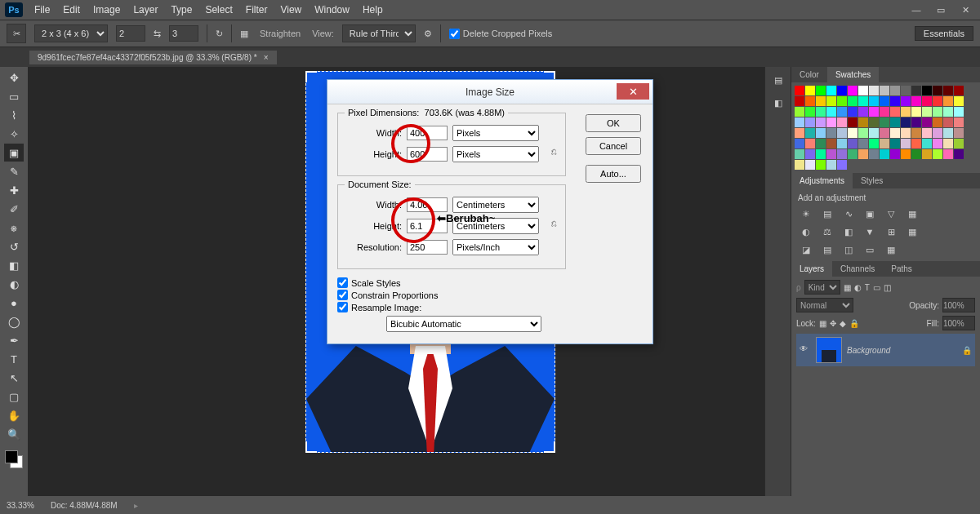  What do you see at coordinates (823, 323) in the screenshot?
I see `lock-all-icon: ▦` at bounding box center [823, 323].